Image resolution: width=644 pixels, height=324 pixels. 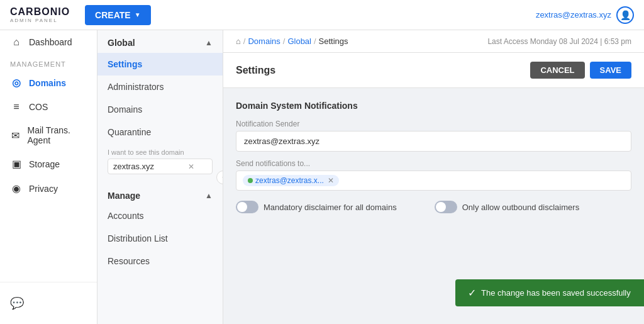 What do you see at coordinates (48, 303) in the screenshot?
I see `chat-icon: 💬` at bounding box center [48, 303].